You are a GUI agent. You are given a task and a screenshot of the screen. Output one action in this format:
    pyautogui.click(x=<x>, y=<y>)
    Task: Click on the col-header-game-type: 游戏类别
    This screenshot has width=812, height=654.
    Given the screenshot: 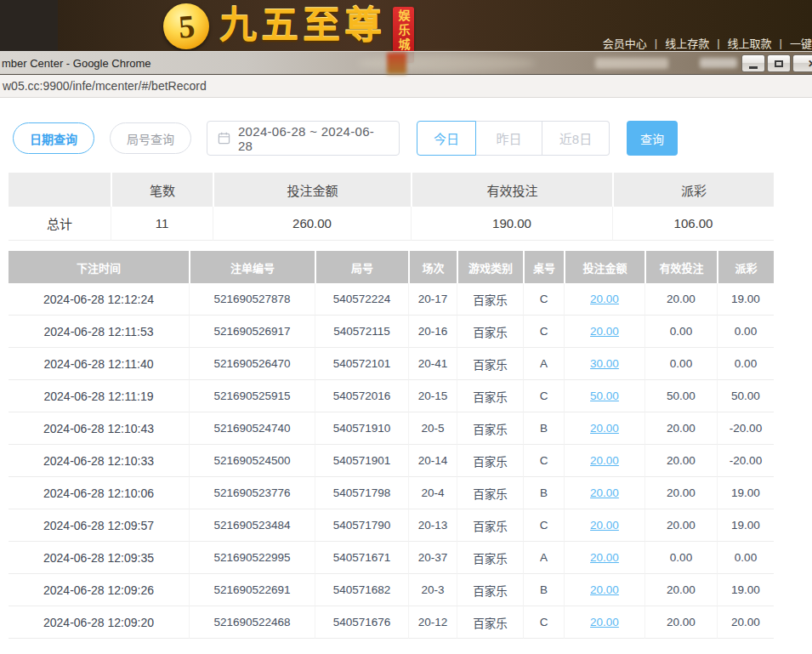 What is the action you would take?
    pyautogui.click(x=490, y=267)
    